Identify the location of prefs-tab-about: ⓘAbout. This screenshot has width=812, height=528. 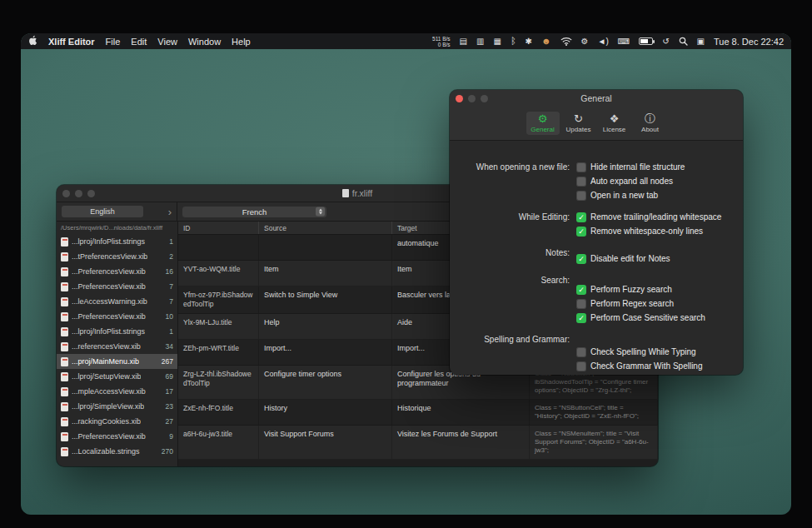
(650, 123).